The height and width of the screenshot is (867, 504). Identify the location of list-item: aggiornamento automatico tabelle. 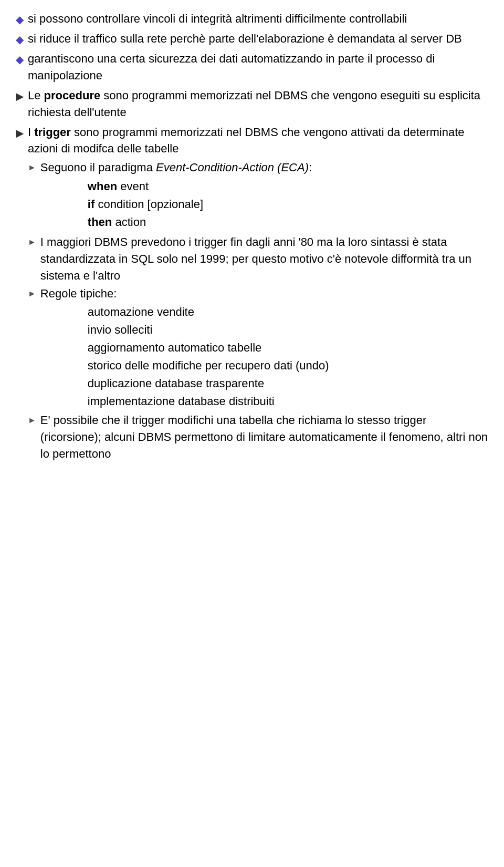
(265, 348).